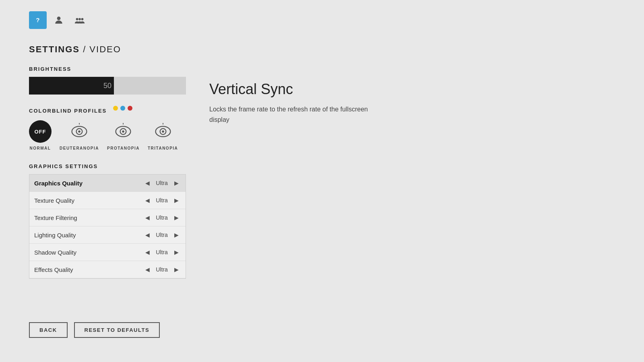  I want to click on arrow-right-graphics-quality: ▶, so click(176, 183).